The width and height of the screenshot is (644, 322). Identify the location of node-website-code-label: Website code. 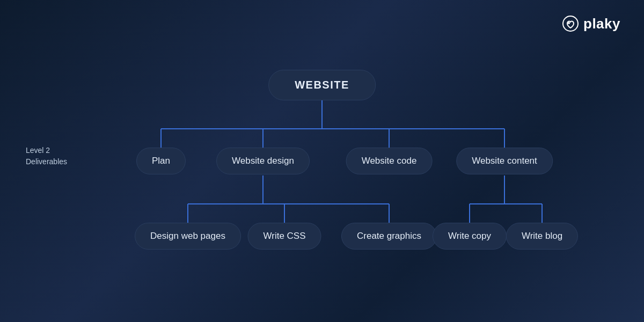
(390, 161).